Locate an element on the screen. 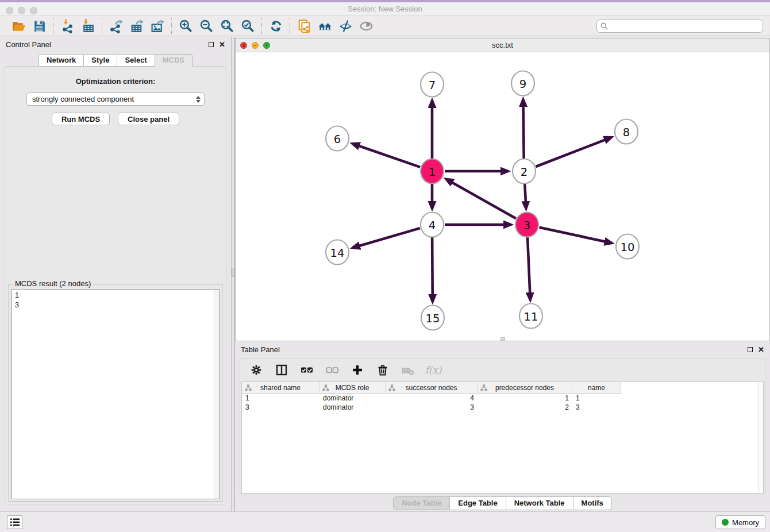 This screenshot has width=770, height=532. add-column-button is located at coordinates (357, 370).